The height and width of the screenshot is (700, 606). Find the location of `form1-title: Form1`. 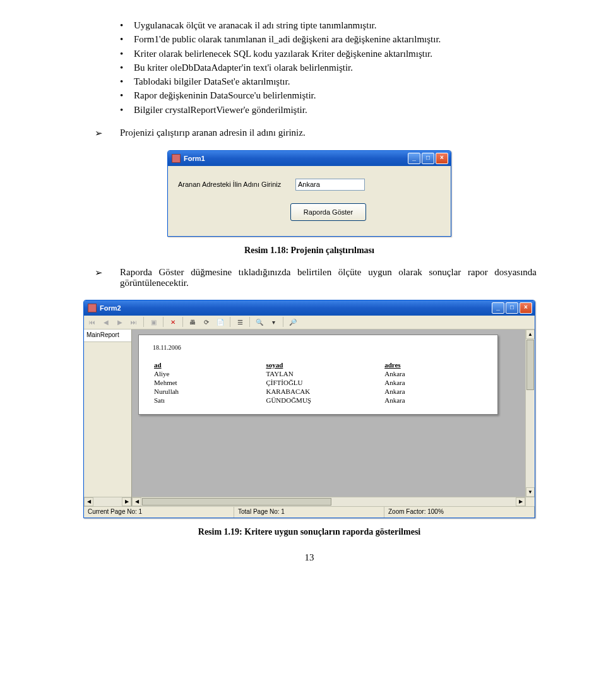

form1-title: Form1 is located at coordinates (295, 158).